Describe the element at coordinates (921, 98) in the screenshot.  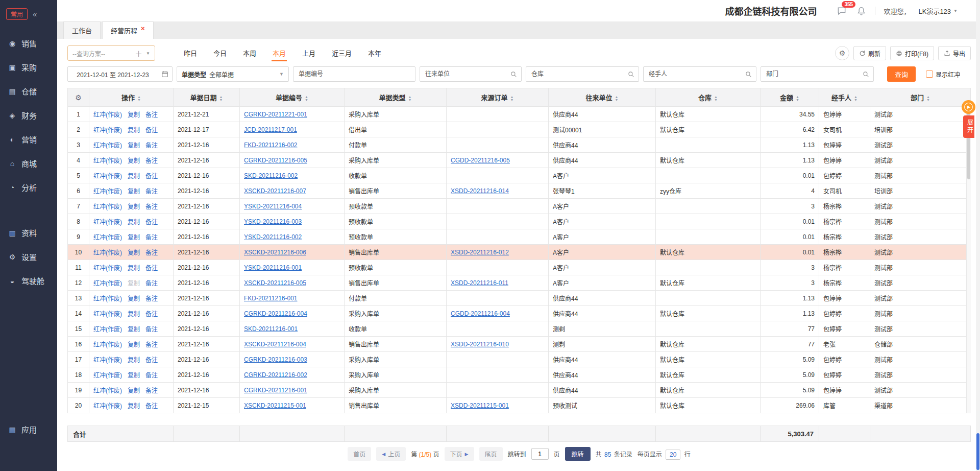
I see `col-header-9: 部门▲▼` at that location.